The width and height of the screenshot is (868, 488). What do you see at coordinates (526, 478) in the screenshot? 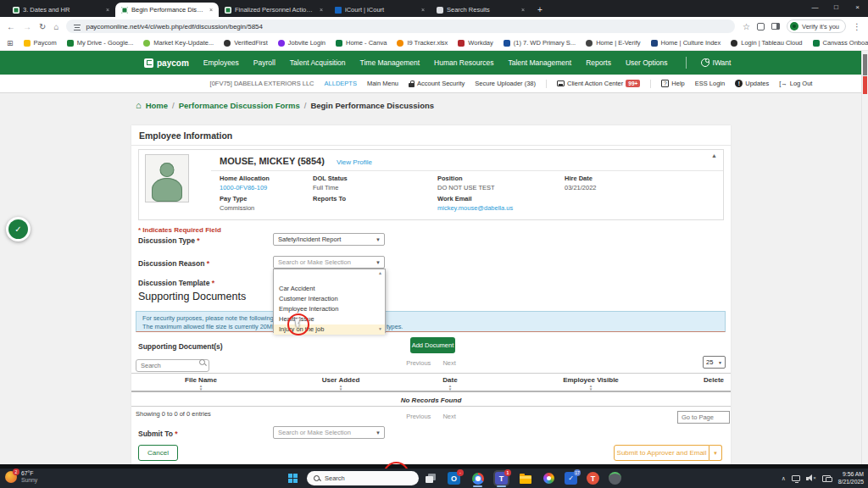
I see `file-explorer-icon` at bounding box center [526, 478].